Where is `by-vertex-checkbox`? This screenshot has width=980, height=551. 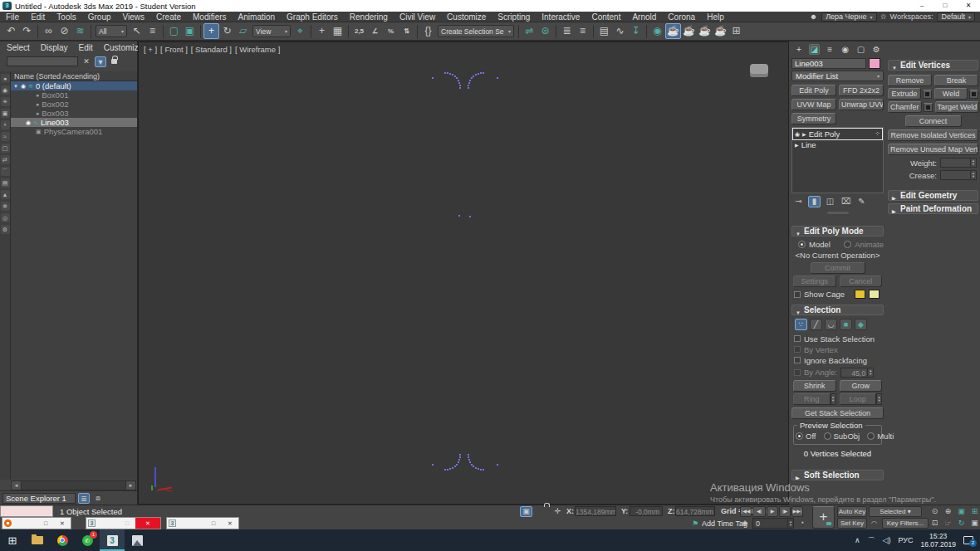 by-vertex-checkbox is located at coordinates (797, 349).